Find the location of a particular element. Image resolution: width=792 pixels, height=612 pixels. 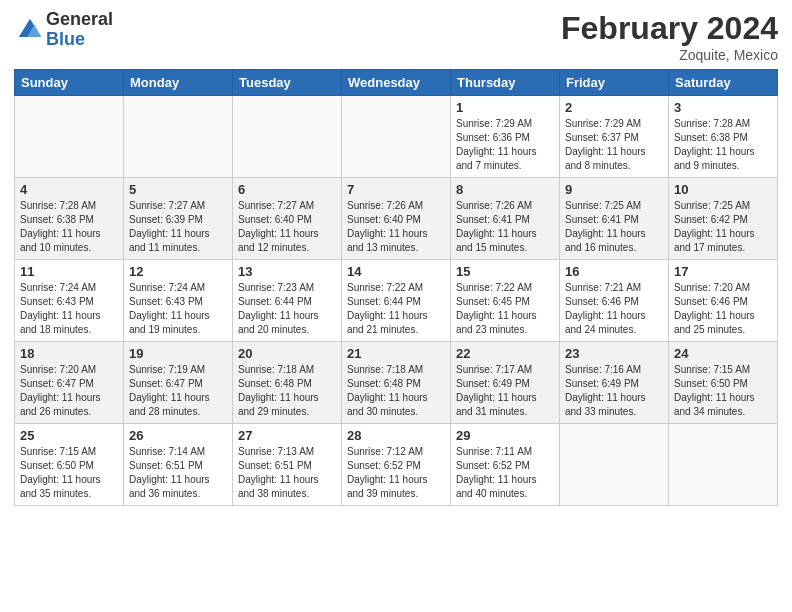

day-info: Sunrise: 7:29 AM Sunset: 6:36 PM Dayligh… is located at coordinates (505, 145).